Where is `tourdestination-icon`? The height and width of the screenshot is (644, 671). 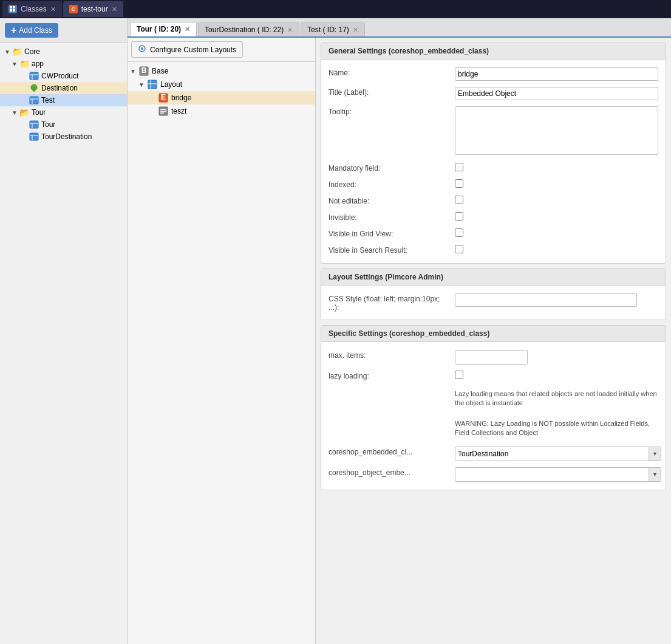 tourdestination-icon is located at coordinates (34, 137).